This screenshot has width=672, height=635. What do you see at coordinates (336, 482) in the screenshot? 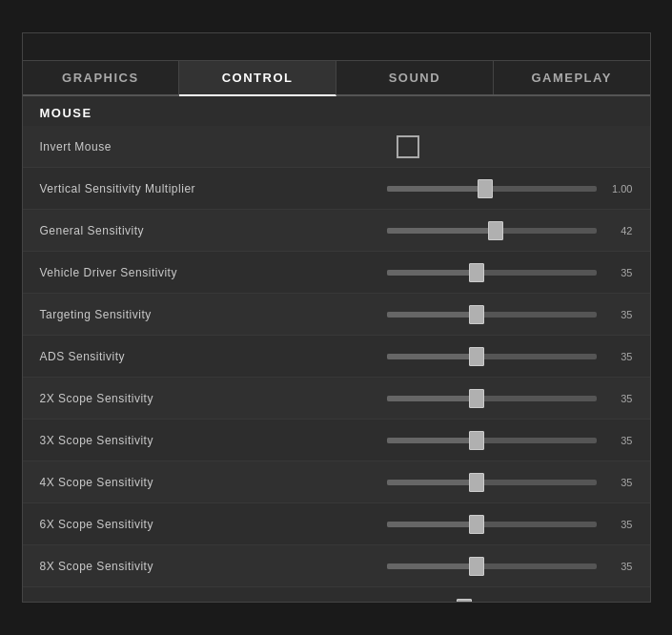
I see `setting-row: 4X Scope Sensitivity35` at bounding box center [336, 482].